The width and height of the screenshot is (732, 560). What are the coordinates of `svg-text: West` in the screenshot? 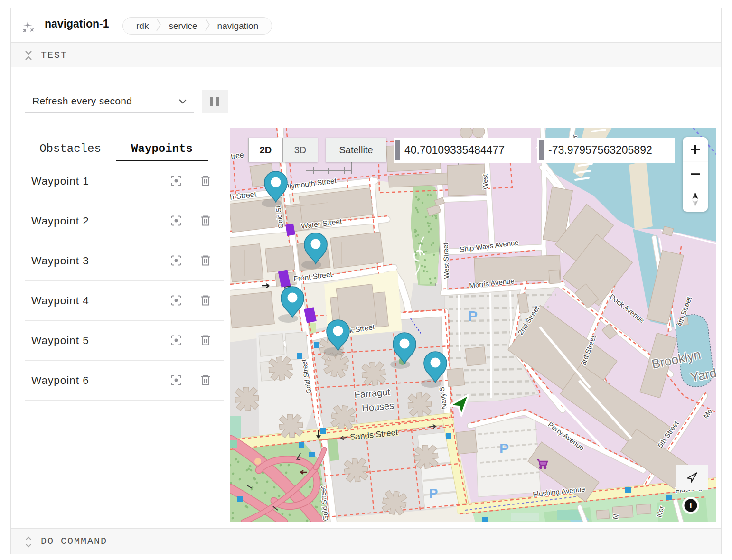 It's located at (485, 182).